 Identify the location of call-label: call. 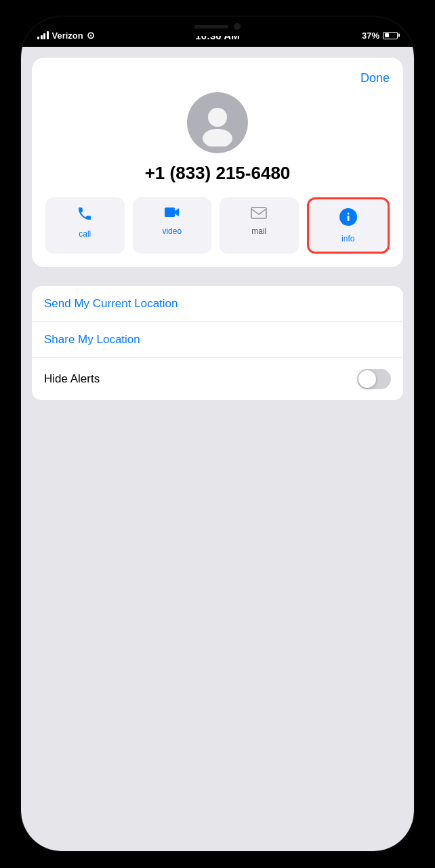
(85, 234).